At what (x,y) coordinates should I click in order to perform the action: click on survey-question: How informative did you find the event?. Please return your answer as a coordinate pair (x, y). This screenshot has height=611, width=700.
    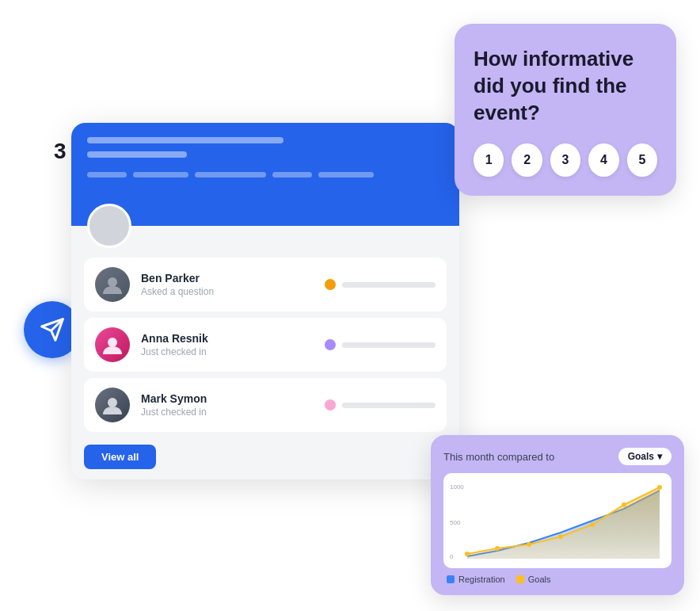
    Looking at the image, I should click on (565, 86).